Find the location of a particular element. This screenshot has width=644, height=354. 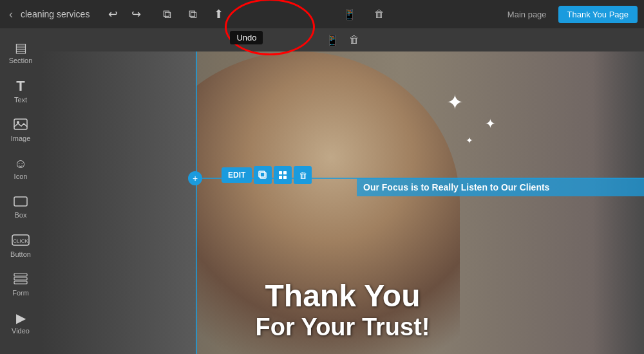

form-icon is located at coordinates (21, 279).